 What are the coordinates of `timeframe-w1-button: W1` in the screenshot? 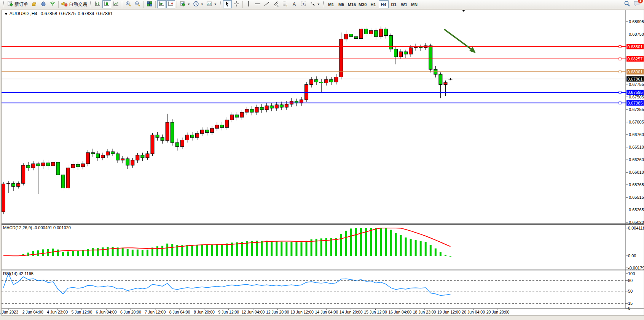 It's located at (404, 5).